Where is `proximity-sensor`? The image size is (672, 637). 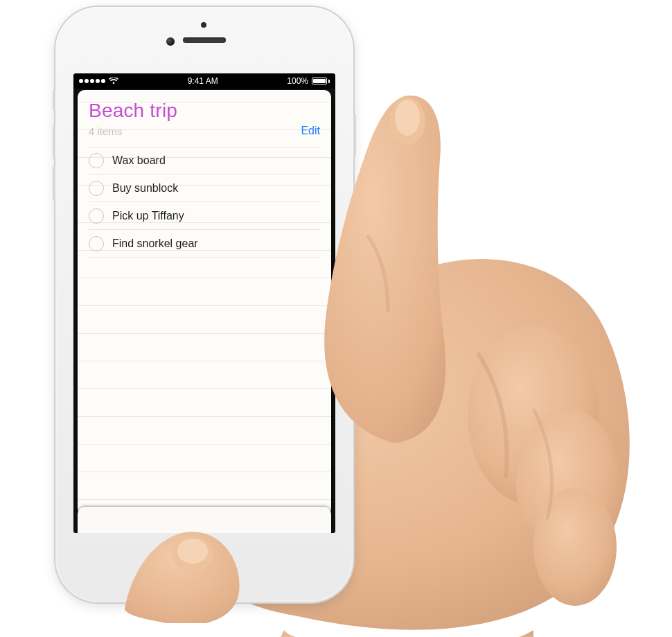 proximity-sensor is located at coordinates (204, 25).